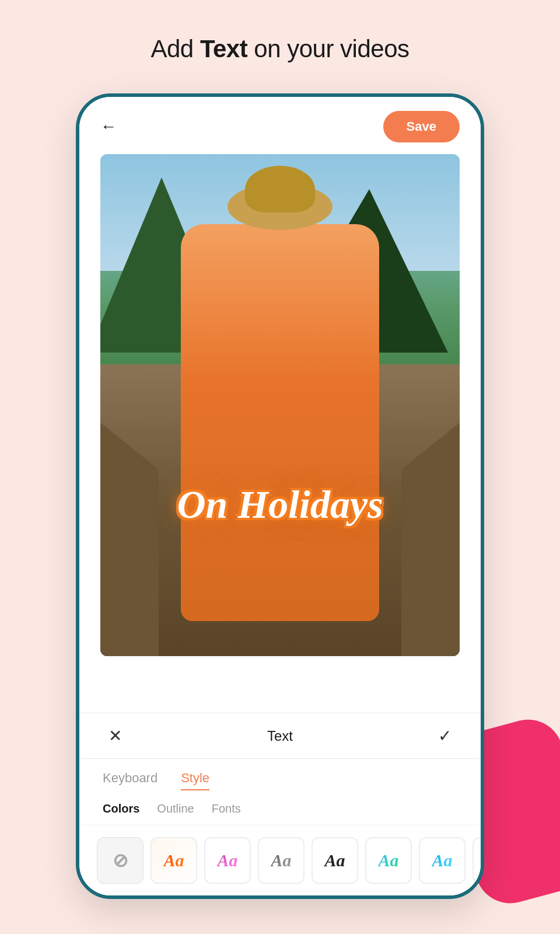 This screenshot has height=934, width=560. I want to click on tab-style: Style, so click(195, 780).